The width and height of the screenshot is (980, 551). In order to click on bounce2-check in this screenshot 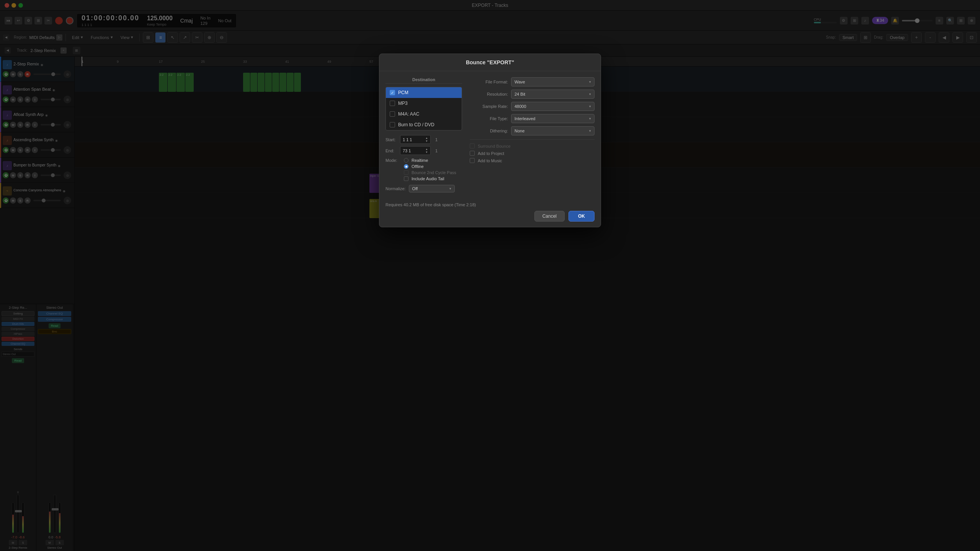, I will do `click(406, 173)`.